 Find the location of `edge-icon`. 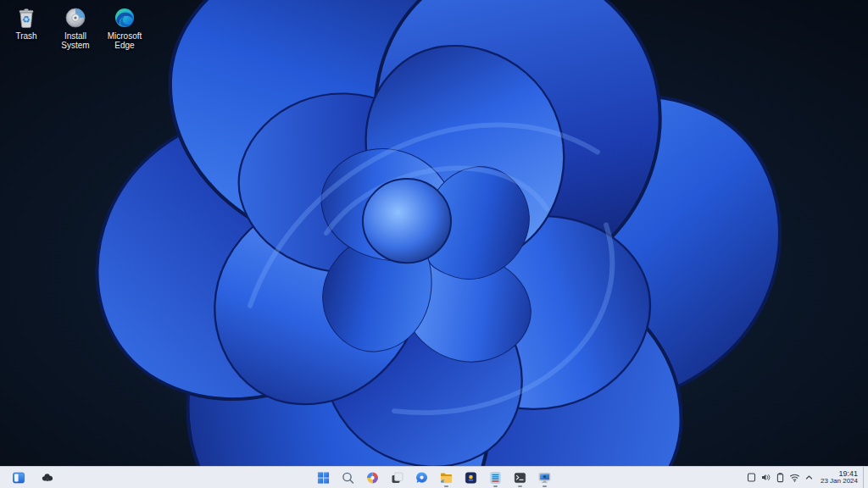

edge-icon is located at coordinates (125, 18).